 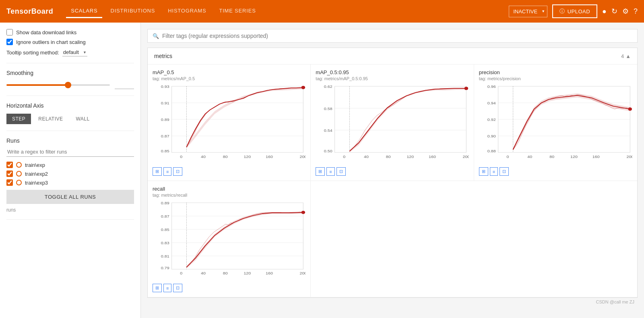 I want to click on chart-menu-map05: ≡, so click(x=167, y=172).